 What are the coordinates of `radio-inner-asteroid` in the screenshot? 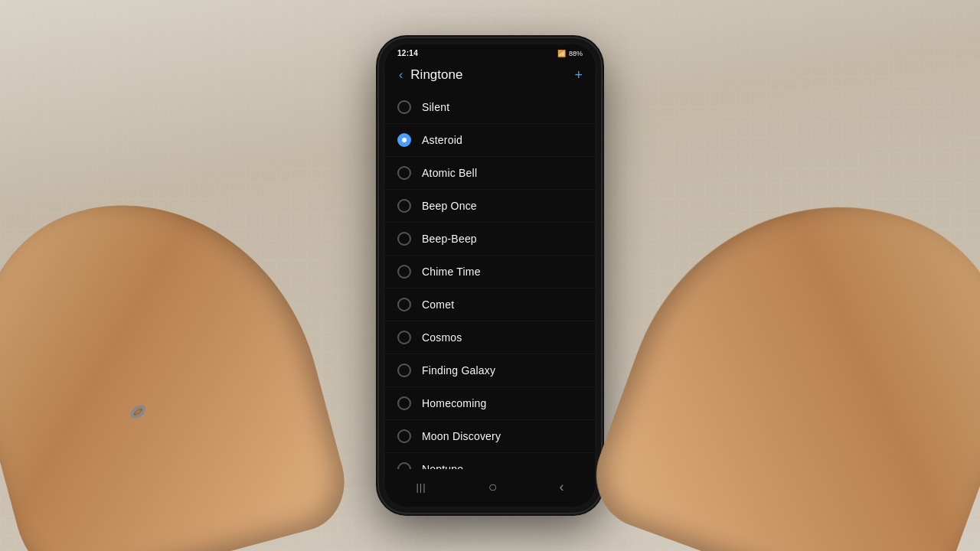 It's located at (404, 140).